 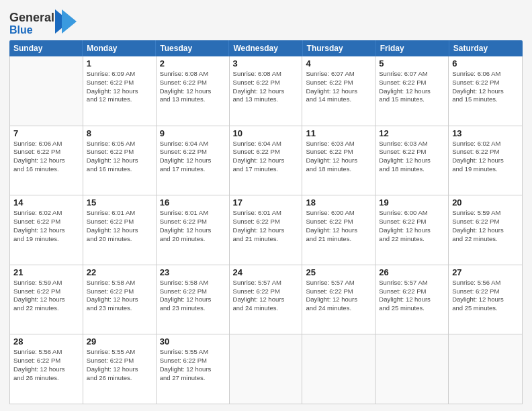 I want to click on day-number: 20, so click(x=485, y=203).